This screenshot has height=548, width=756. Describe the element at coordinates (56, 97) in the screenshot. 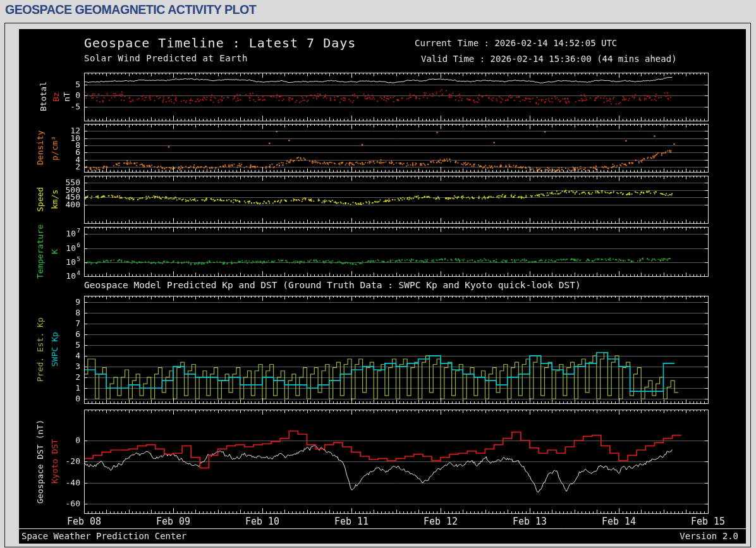

I see `ylabel-bz: Bz` at that location.